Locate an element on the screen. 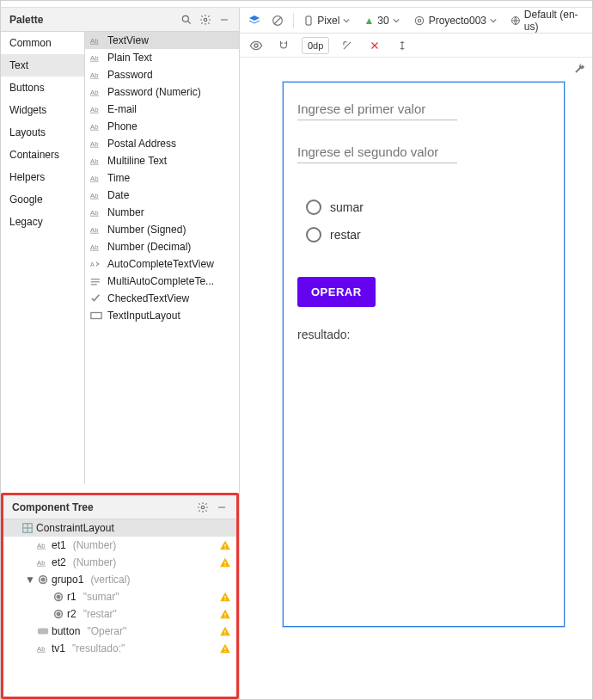 This screenshot has width=593, height=700. palette-category-google: Google is located at coordinates (43, 200).